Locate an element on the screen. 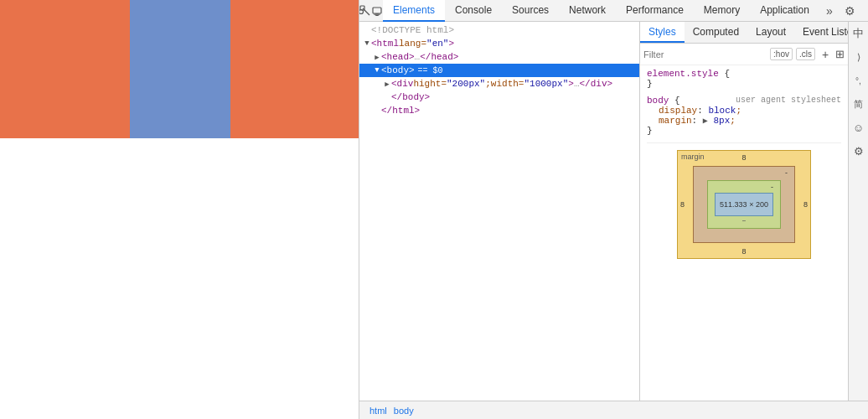 The width and height of the screenshot is (868, 419). css-margin-value: 8px is located at coordinates (721, 121).